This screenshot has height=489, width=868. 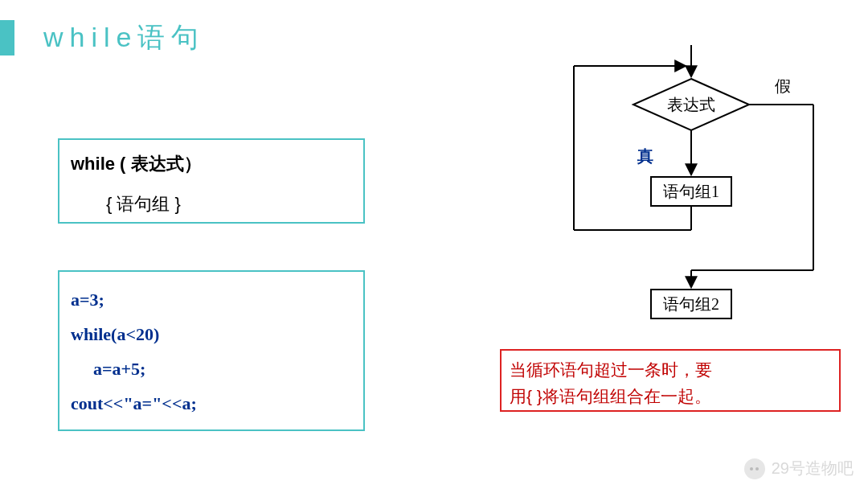 I want to click on note-line-2: 用{ }将语句组组合在一起。, so click(x=670, y=397).